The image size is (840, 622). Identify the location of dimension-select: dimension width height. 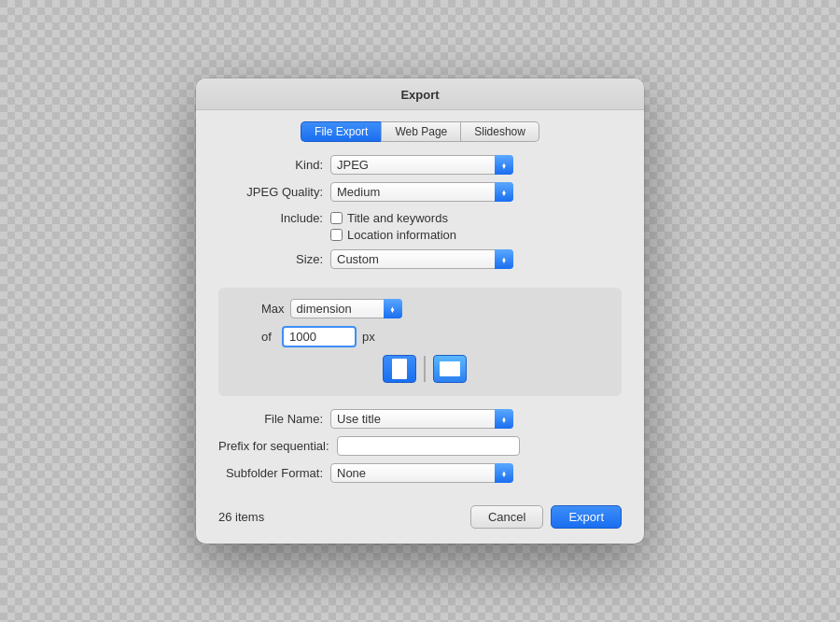
(346, 308).